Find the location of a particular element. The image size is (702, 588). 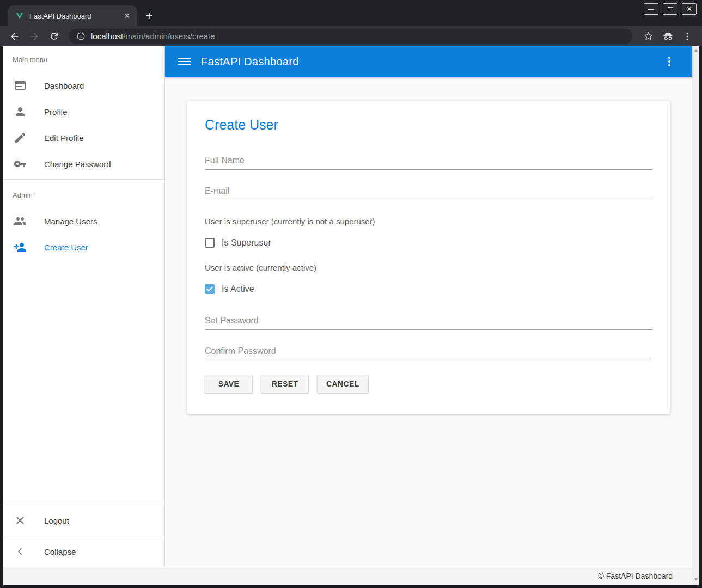

page-title: Create User is located at coordinates (429, 125).